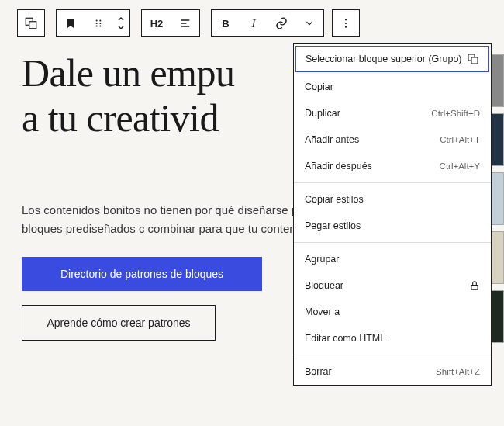 Image resolution: width=504 pixels, height=426 pixels. Describe the element at coordinates (98, 23) in the screenshot. I see `drag-handle` at that location.